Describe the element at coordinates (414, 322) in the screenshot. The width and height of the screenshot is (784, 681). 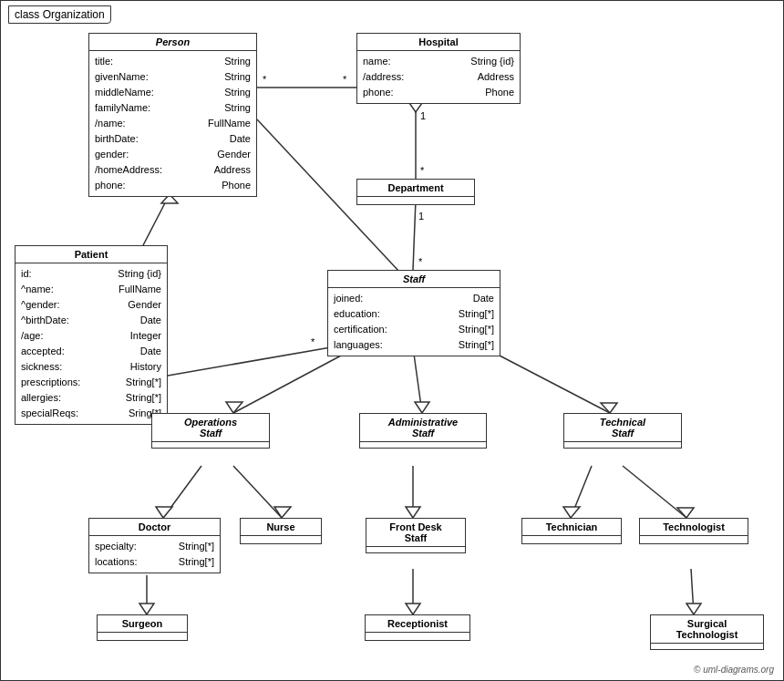
I see `class-staff-body: joined:Date education:String[*] certific…` at that location.